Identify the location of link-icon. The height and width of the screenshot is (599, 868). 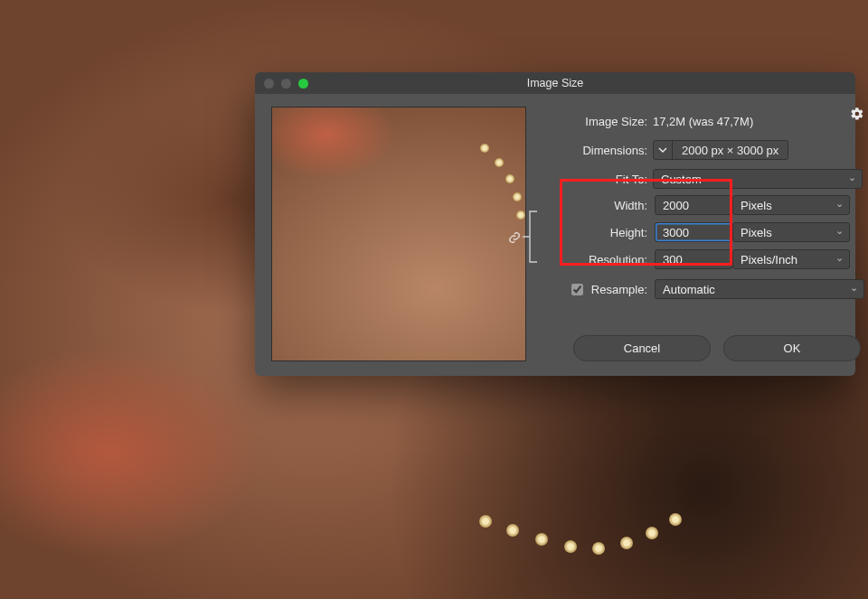
(514, 238).